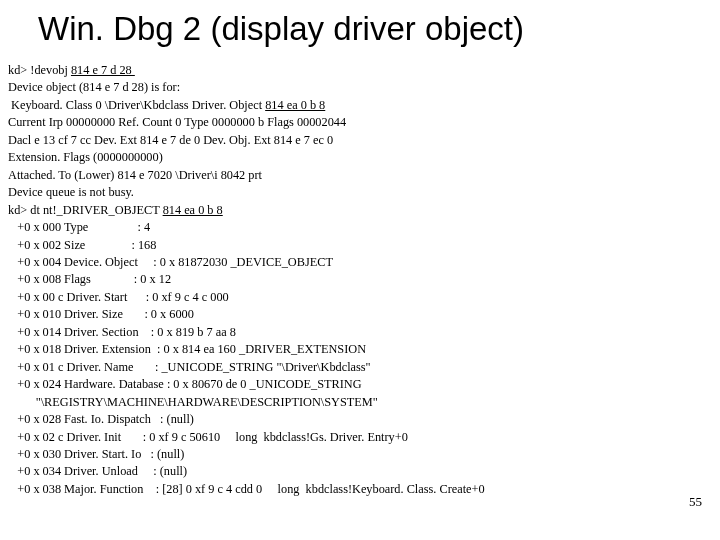 The width and height of the screenshot is (720, 540). I want to click on line-19: "\REGISTRY\MACHINE\HARDWARE\DESCRIPTION\…, so click(193, 402).